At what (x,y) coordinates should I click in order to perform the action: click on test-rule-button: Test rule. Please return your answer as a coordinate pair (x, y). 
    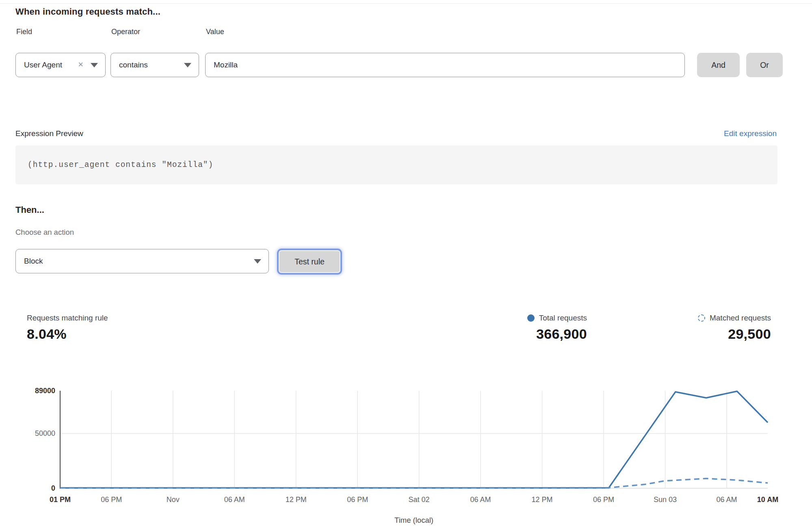
    Looking at the image, I should click on (310, 262).